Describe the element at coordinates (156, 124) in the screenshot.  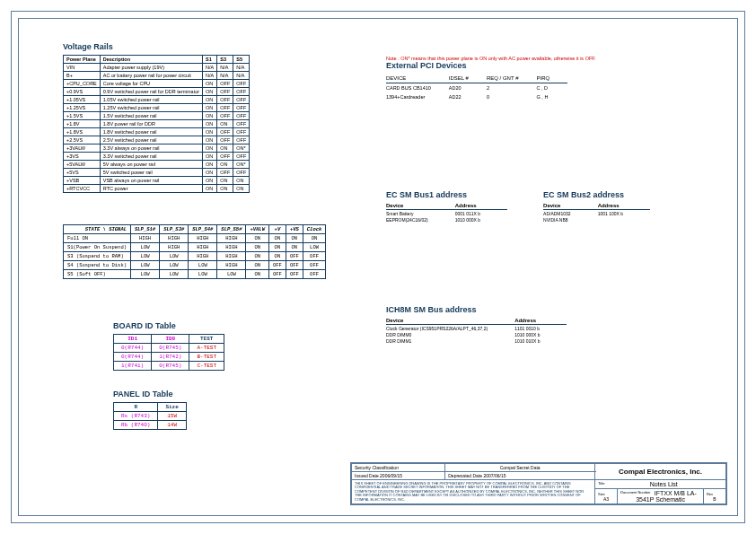
I see `voltage-table: Power PlaneDescriptionS1S3S5VINAdapter p…` at that location.